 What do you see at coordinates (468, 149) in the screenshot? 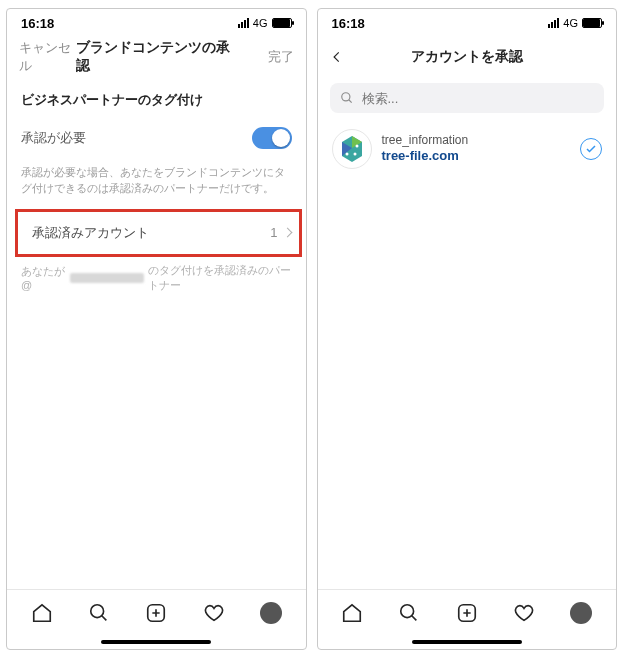
I see `account-row: tree_information tree-file.com` at bounding box center [468, 149].